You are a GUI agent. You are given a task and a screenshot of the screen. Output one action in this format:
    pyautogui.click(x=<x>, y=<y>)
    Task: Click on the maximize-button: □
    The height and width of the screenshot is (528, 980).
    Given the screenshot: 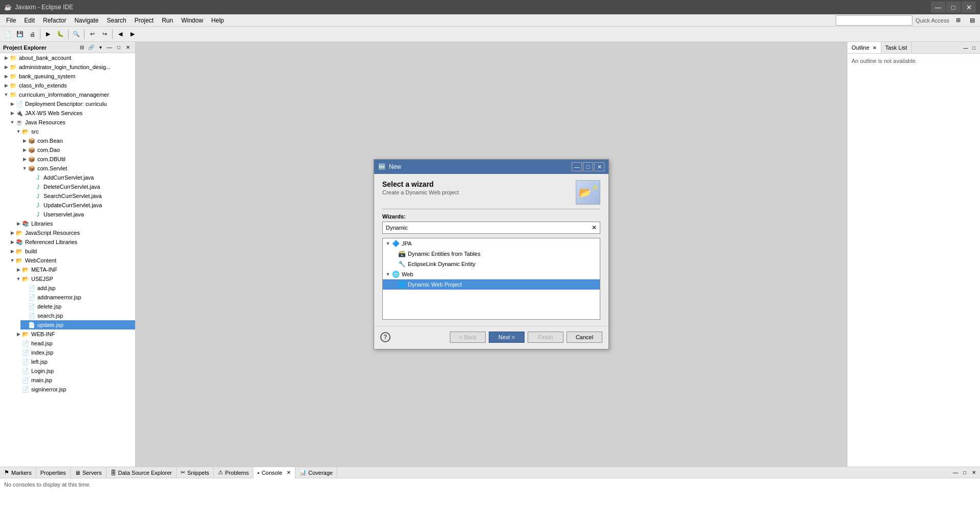 What is the action you would take?
    pyautogui.click(x=953, y=7)
    